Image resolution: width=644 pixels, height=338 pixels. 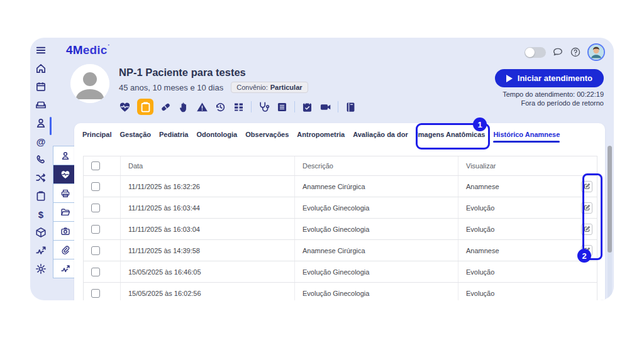 I want to click on tab-avaliacao-da-dor: Avaliação da dor, so click(x=380, y=137).